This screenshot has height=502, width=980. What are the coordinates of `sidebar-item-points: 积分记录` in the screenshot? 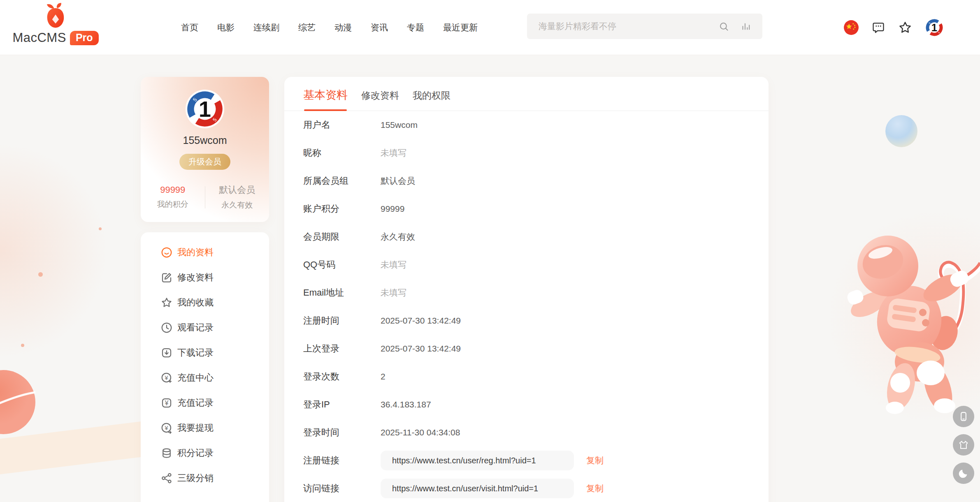 It's located at (205, 453).